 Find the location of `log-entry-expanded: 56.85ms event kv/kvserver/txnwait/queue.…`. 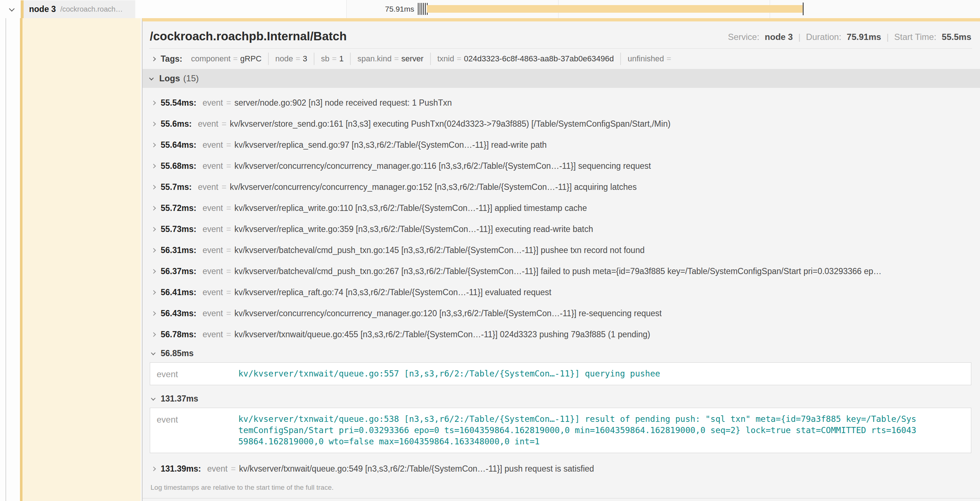

log-entry-expanded: 56.85ms event kv/kvserver/txnwait/queue.… is located at coordinates (561, 365).